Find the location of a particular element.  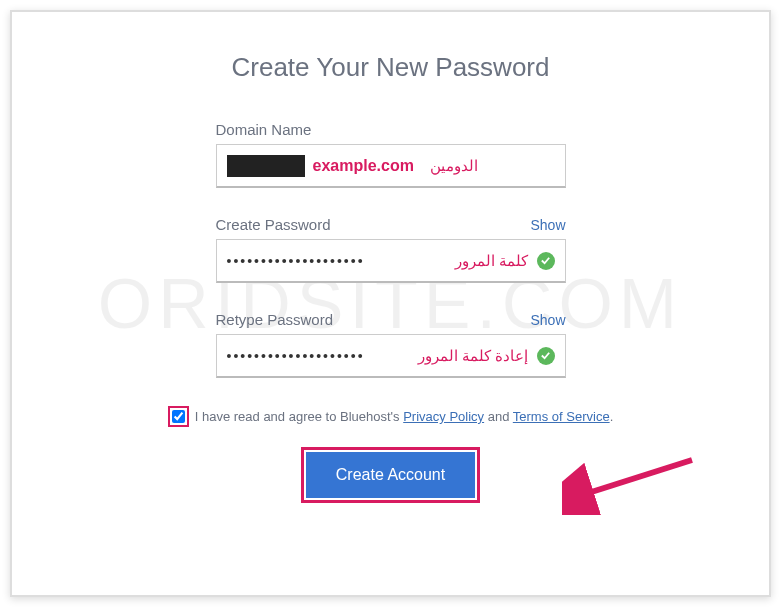

domain-annotation-ar: الدومين is located at coordinates (454, 166).